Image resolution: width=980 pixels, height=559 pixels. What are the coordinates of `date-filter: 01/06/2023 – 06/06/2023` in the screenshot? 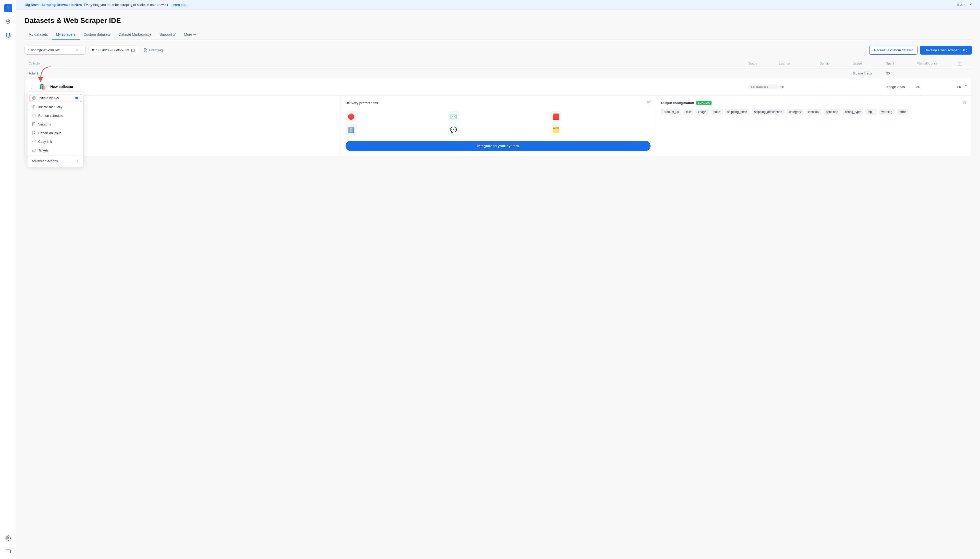 It's located at (113, 50).